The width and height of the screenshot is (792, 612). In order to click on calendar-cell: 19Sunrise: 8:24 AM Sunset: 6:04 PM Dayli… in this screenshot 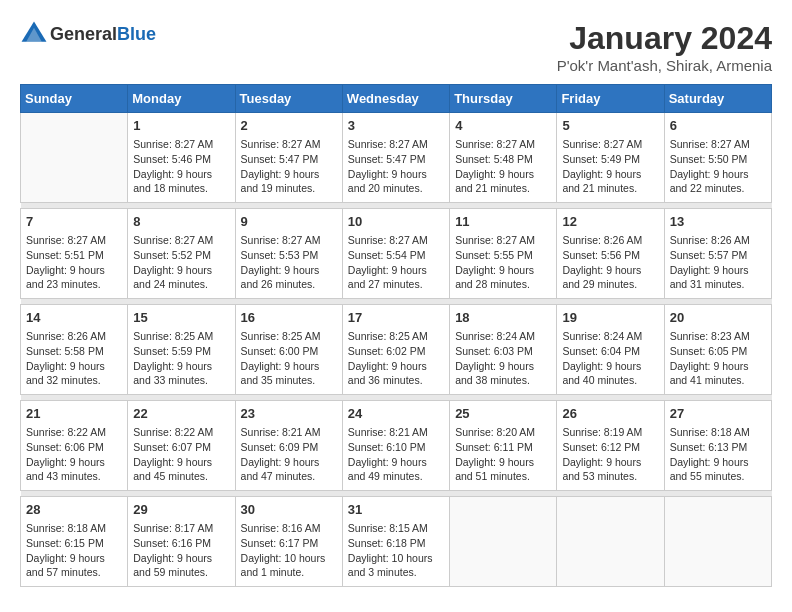, I will do `click(610, 350)`.